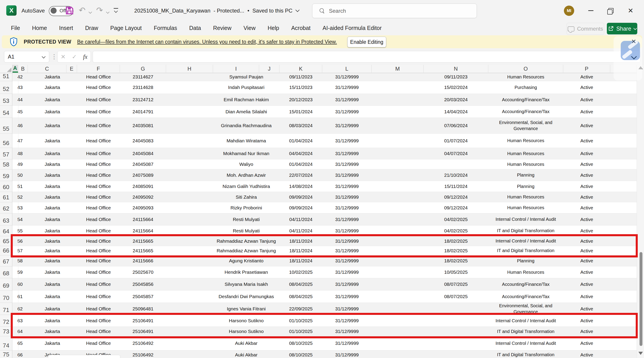 The height and width of the screenshot is (358, 644). I want to click on cell-name: Waliyo, so click(246, 164).